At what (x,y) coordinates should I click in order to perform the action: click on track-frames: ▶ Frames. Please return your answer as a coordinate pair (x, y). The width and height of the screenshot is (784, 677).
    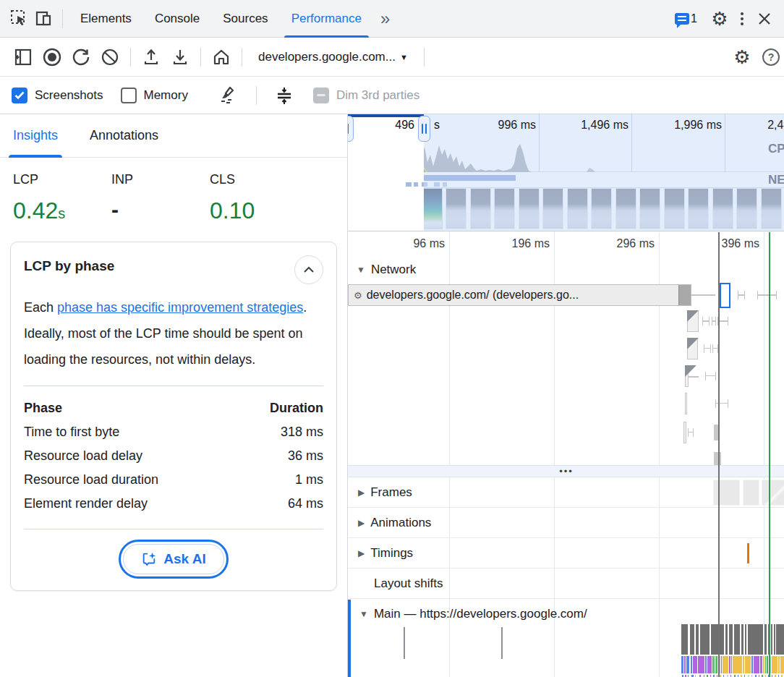
    Looking at the image, I should click on (385, 493).